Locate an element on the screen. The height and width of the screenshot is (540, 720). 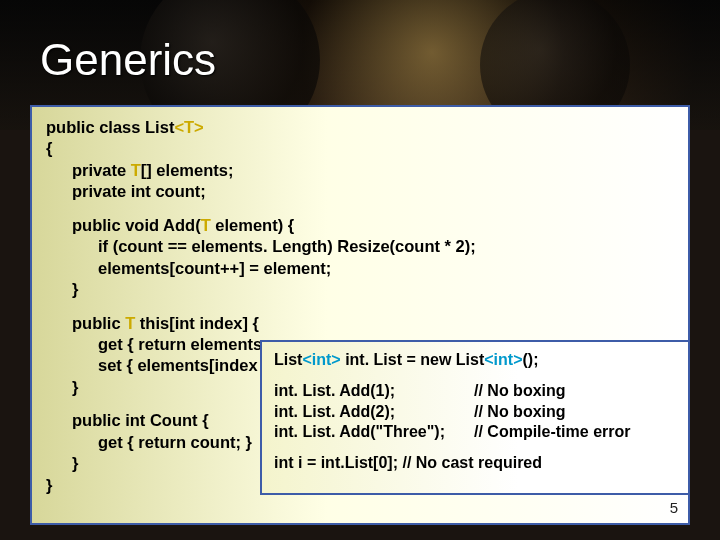
code-line: } is located at coordinates (360, 290).